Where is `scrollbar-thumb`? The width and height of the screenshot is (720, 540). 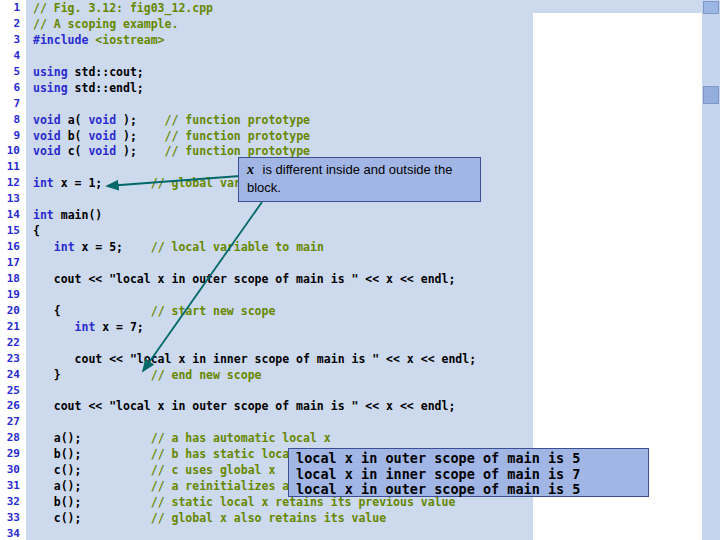 scrollbar-thumb is located at coordinates (711, 95).